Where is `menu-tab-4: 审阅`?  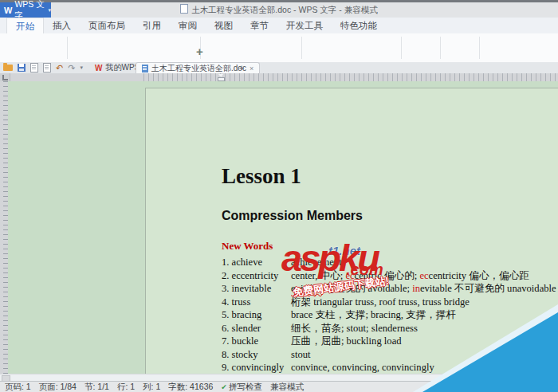
menu-tab-4: 审阅 is located at coordinates (188, 25).